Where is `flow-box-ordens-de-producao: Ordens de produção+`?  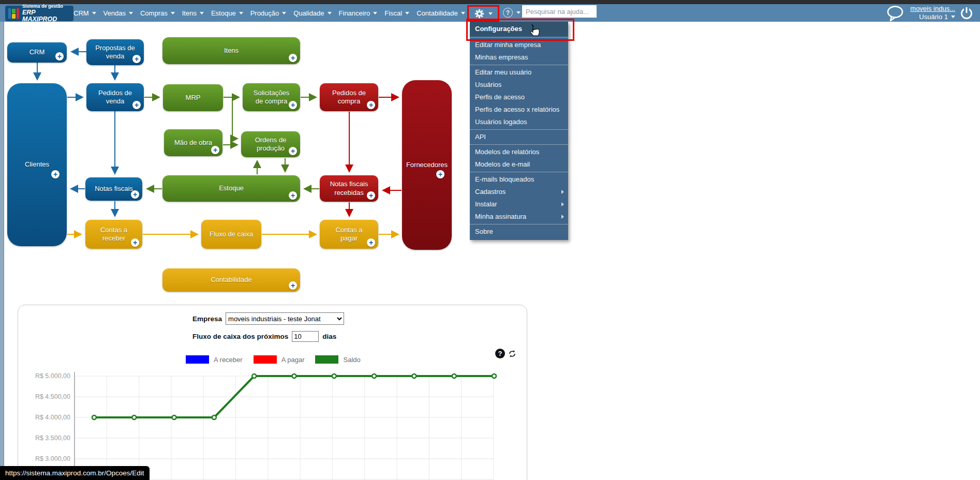 flow-box-ordens-de-producao: Ordens de produção+ is located at coordinates (271, 144).